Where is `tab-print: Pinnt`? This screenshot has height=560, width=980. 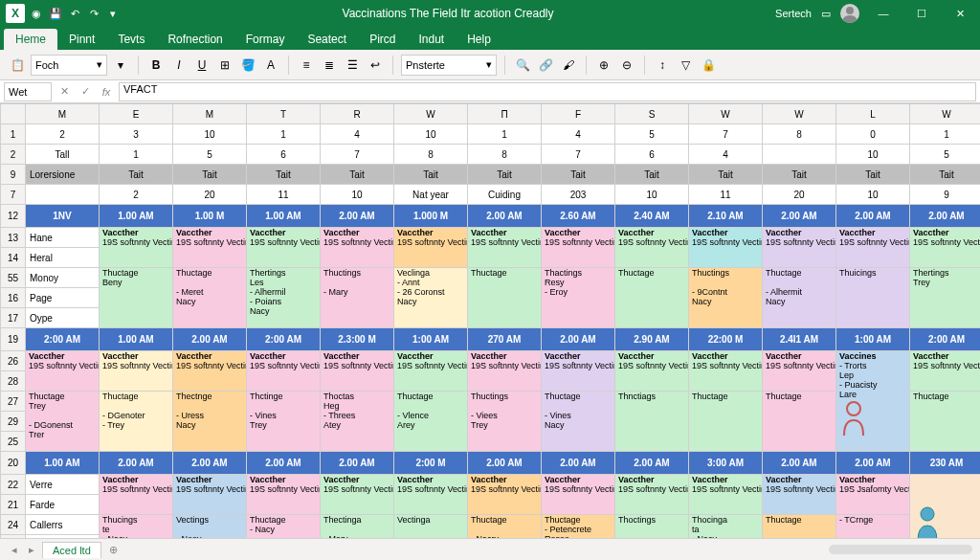
tab-print: Pinnt is located at coordinates (82, 39).